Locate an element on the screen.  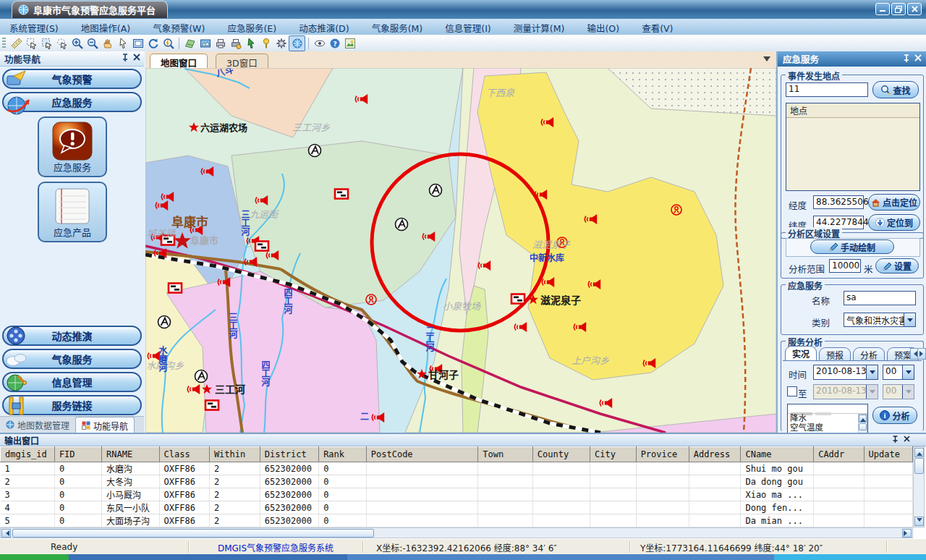
select-lasso-icon is located at coordinates (62, 43).